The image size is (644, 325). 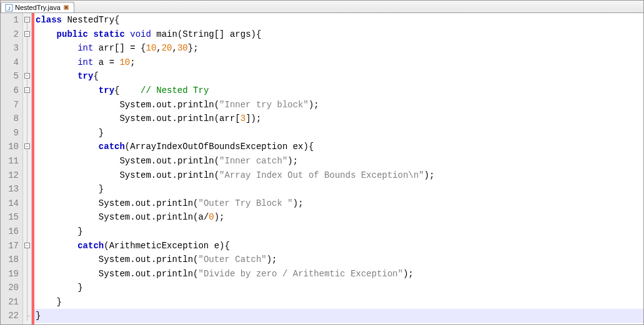 I want to click on tab-close-button, so click(x=66, y=7).